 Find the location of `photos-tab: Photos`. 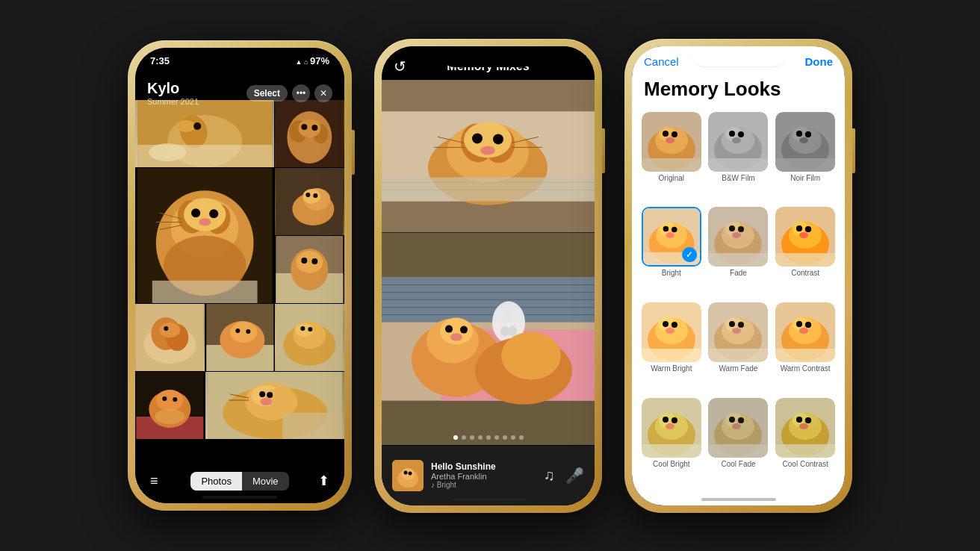

photos-tab: Photos is located at coordinates (216, 481).